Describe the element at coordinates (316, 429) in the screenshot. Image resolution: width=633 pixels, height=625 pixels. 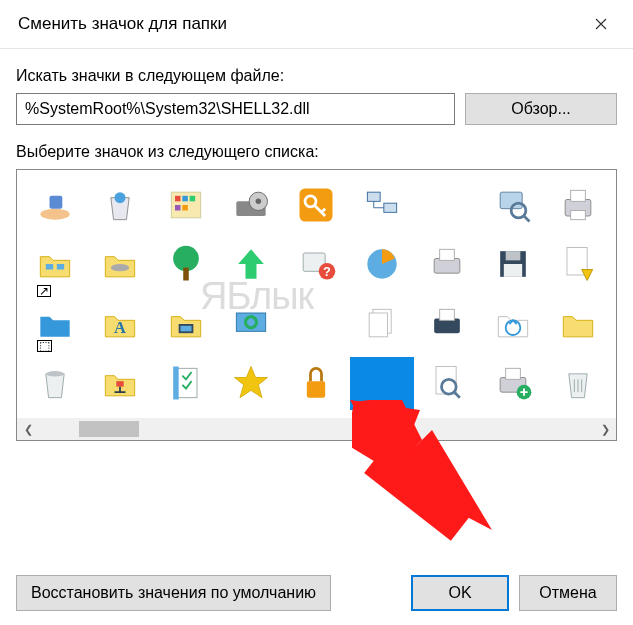
I see `scrollbar-track` at that location.